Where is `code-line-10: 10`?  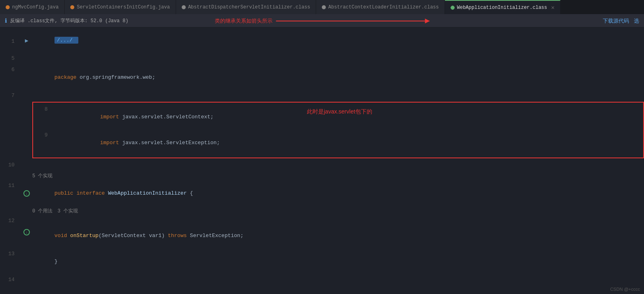 code-line-10: 10 is located at coordinates (322, 166).